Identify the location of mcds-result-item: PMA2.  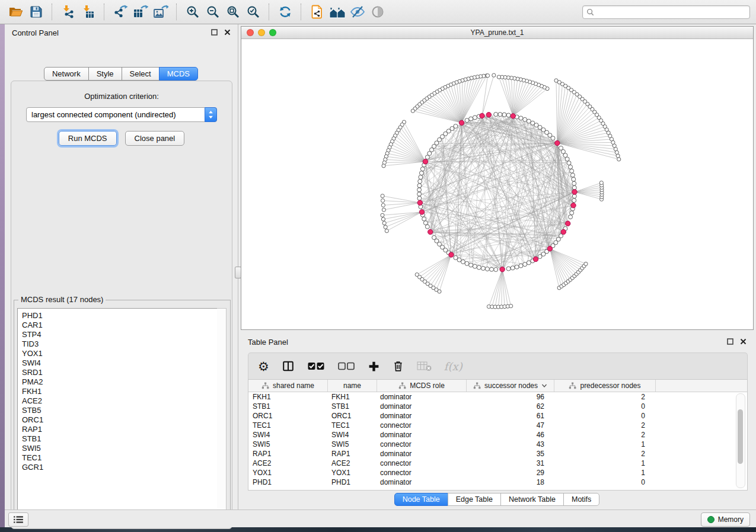
(120, 382).